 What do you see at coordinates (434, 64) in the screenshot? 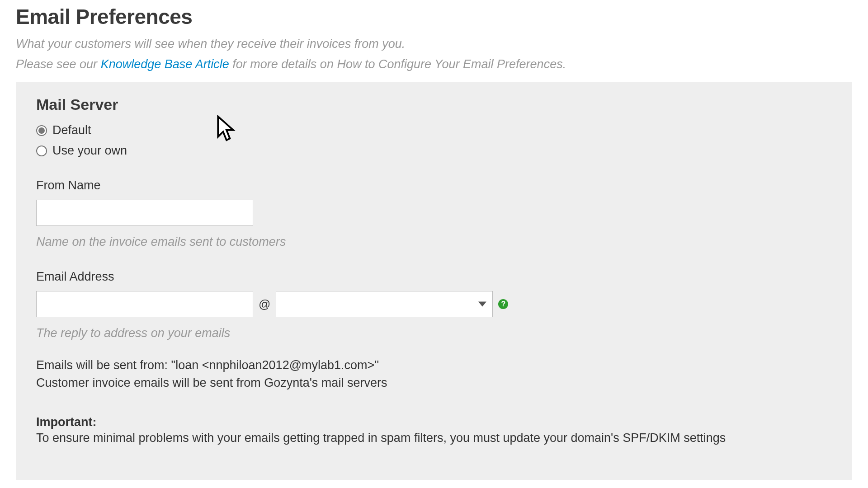
I see `kb-line: Please see our Knowledge Base Article fo…` at bounding box center [434, 64].